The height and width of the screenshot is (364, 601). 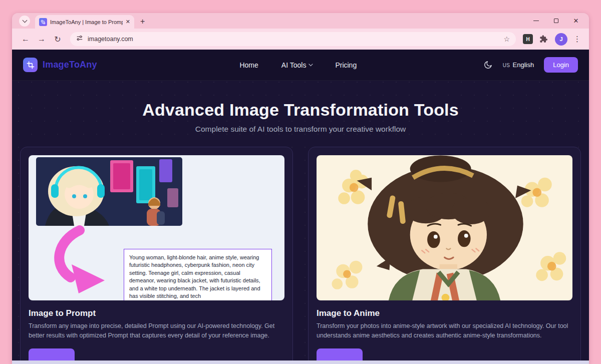 What do you see at coordinates (507, 65) in the screenshot?
I see `language-region: US` at bounding box center [507, 65].